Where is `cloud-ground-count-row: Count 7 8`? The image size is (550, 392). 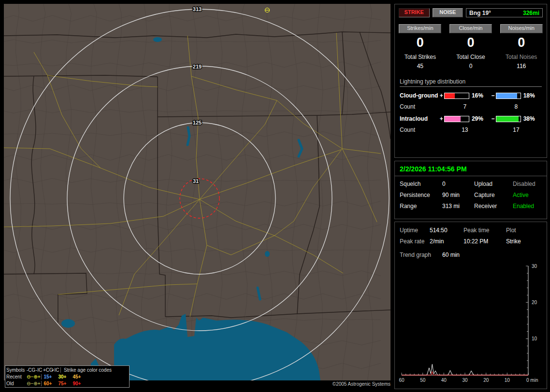
cloud-ground-count-row: Count 7 8 is located at coordinates (471, 107).